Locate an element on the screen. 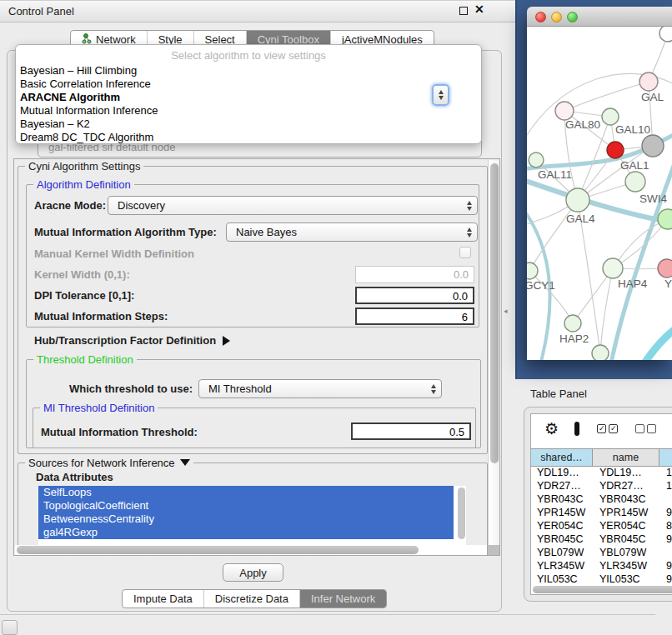  node-label: GAL11 is located at coordinates (555, 175).